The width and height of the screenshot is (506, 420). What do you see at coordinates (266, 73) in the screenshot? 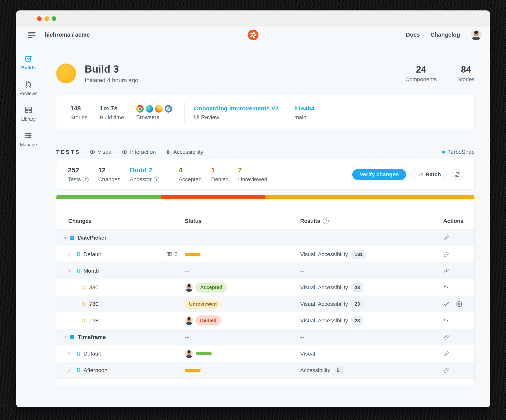
I see `build-header: Build 3 Initiated 4 hours ago 24 Compone…` at bounding box center [266, 73].